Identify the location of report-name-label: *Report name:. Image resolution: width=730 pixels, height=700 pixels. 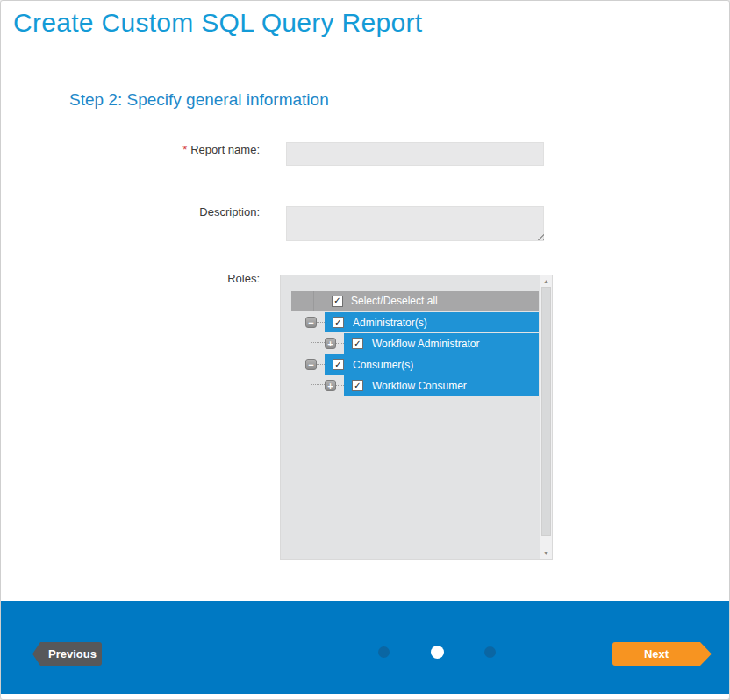
(130, 149).